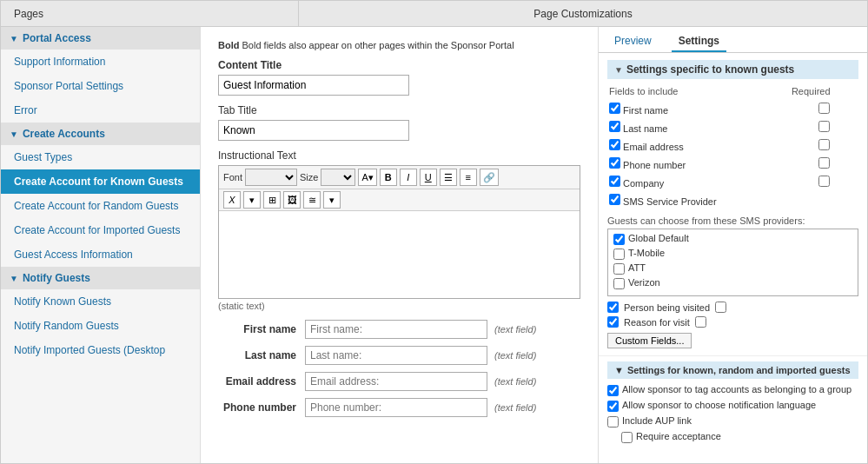 The height and width of the screenshot is (464, 868). What do you see at coordinates (262, 355) in the screenshot?
I see `last-name-label: Last name` at bounding box center [262, 355].